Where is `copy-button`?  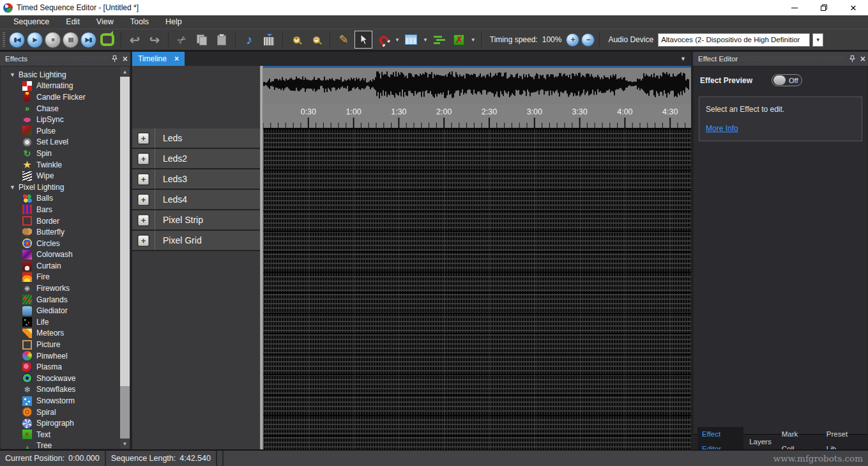
copy-button is located at coordinates (202, 40).